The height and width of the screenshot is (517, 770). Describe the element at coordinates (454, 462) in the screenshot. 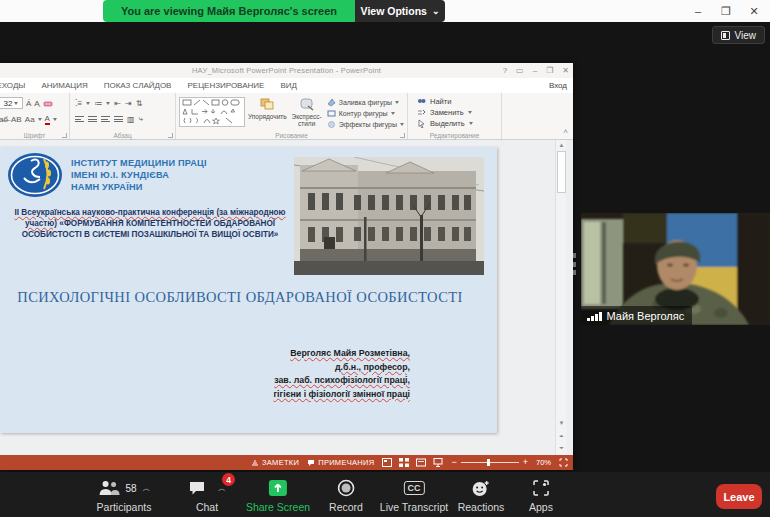

I see `zoom-out-button: −` at that location.